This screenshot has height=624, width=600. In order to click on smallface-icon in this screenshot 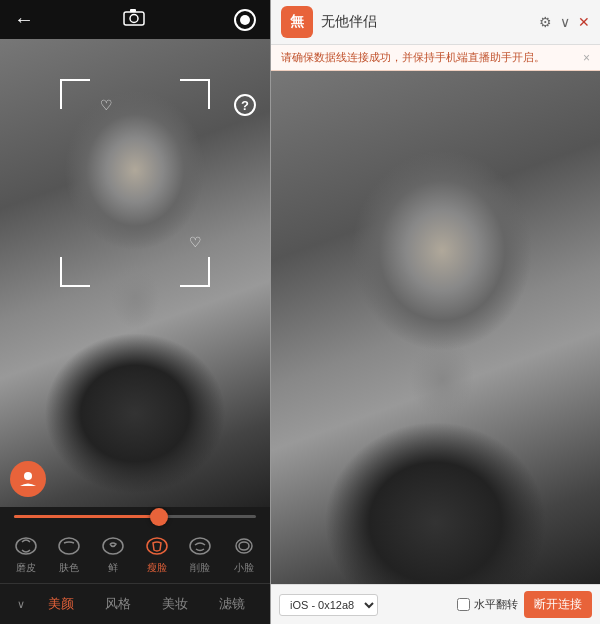, I will do `click(244, 546)`.